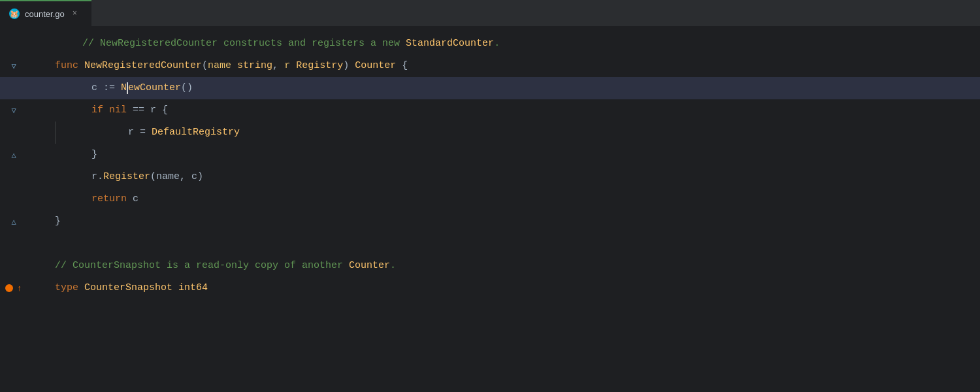 The height and width of the screenshot is (392, 980). I want to click on line-content-2: func NewRegisteredCounter(name string, r…, so click(513, 66).